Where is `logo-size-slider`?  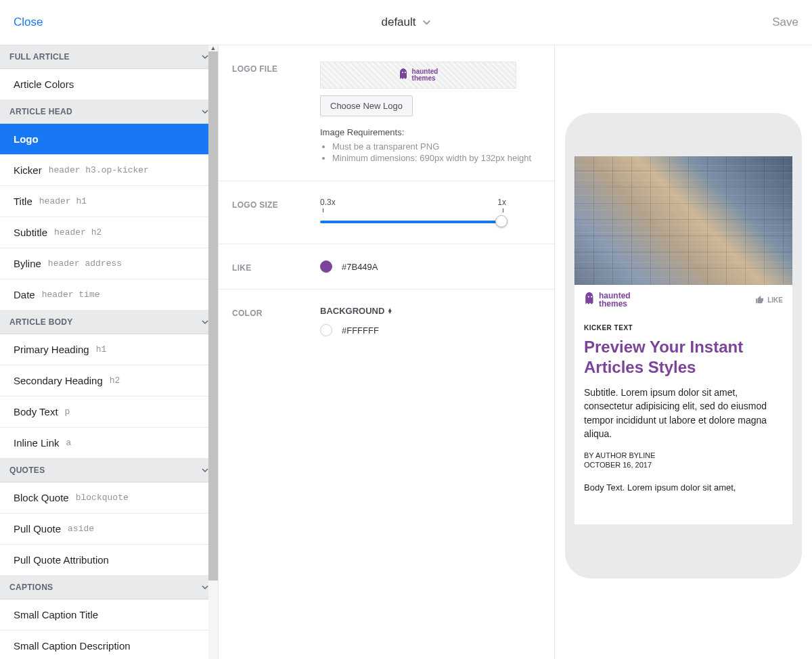 logo-size-slider is located at coordinates (413, 221).